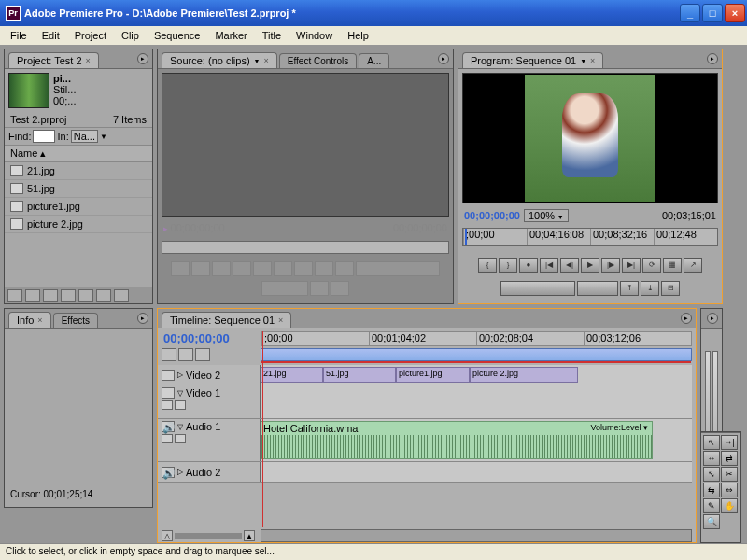 Image resolution: width=747 pixels, height=560 pixels. I want to click on minimize-button: _, so click(690, 13).